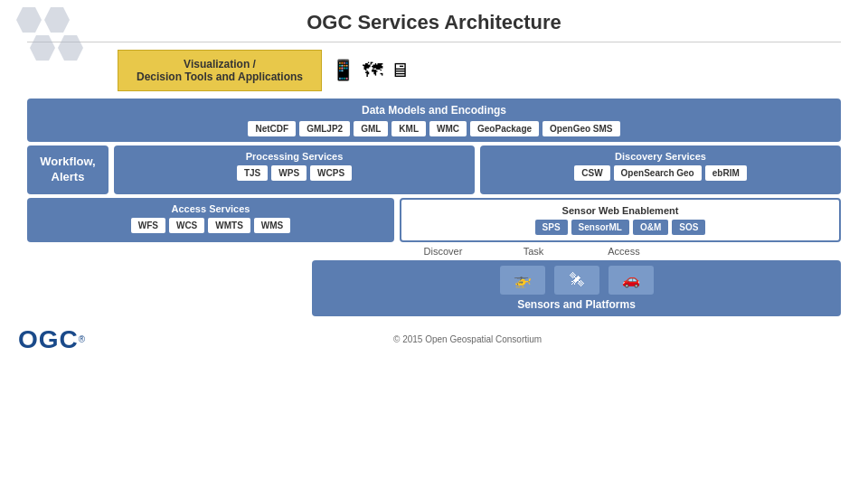 The image size is (868, 488). What do you see at coordinates (591, 174) in the screenshot?
I see `disc-csw: CSW` at bounding box center [591, 174].